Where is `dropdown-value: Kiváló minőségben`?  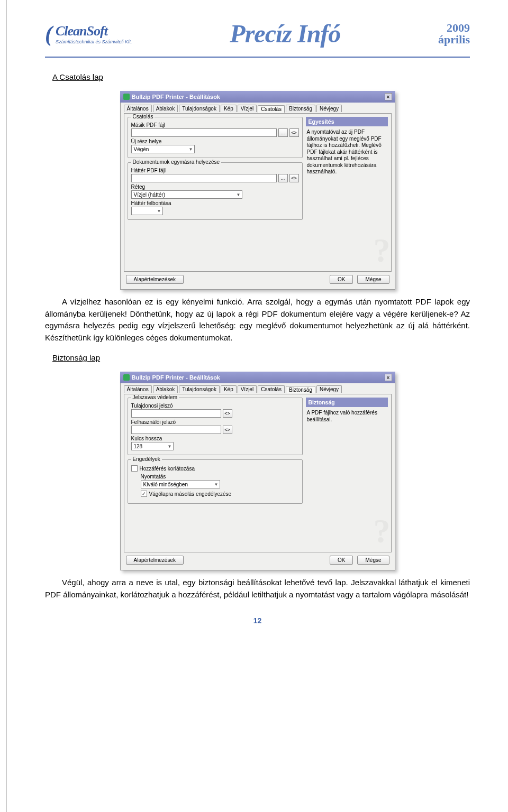 dropdown-value: Kiváló minőségben is located at coordinates (166, 484).